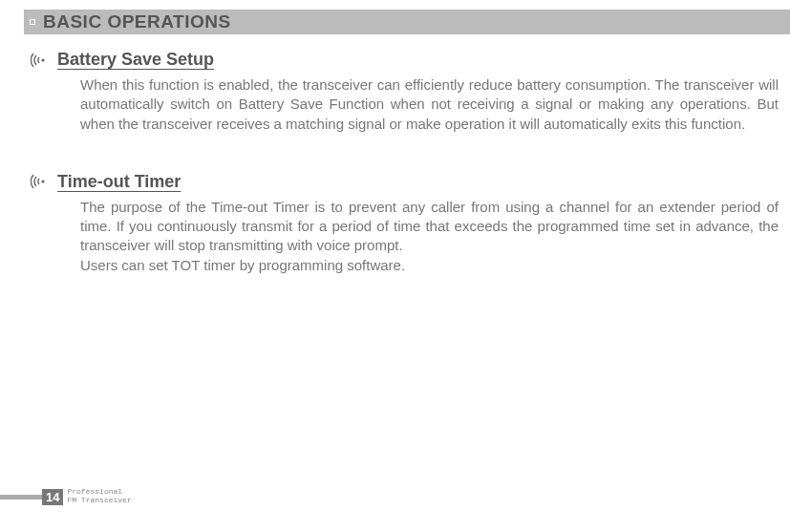 The width and height of the screenshot is (790, 532). What do you see at coordinates (430, 105) in the screenshot?
I see `section-body: When this function is enabled, the trans…` at bounding box center [430, 105].